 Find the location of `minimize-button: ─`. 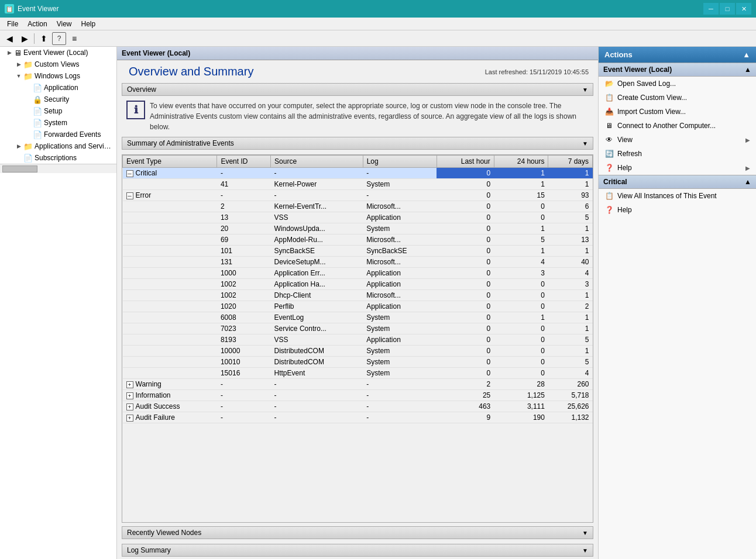

minimize-button: ─ is located at coordinates (711, 9).